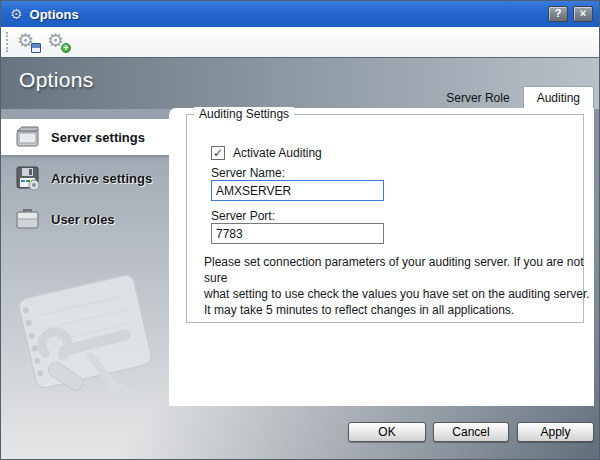 This screenshot has width=600, height=460. Describe the element at coordinates (300, 42) in the screenshot. I see `toolbar: ⚙ ⚙ +` at that location.